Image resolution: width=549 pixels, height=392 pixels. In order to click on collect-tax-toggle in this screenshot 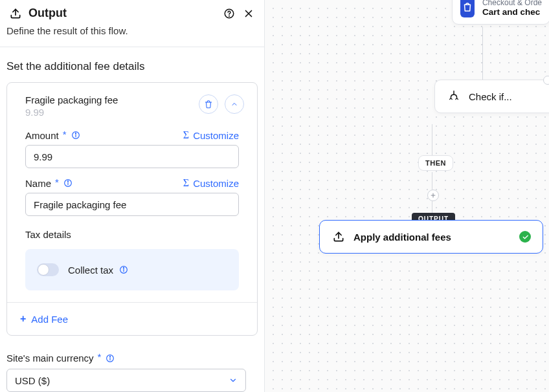, I will do `click(48, 270)`.